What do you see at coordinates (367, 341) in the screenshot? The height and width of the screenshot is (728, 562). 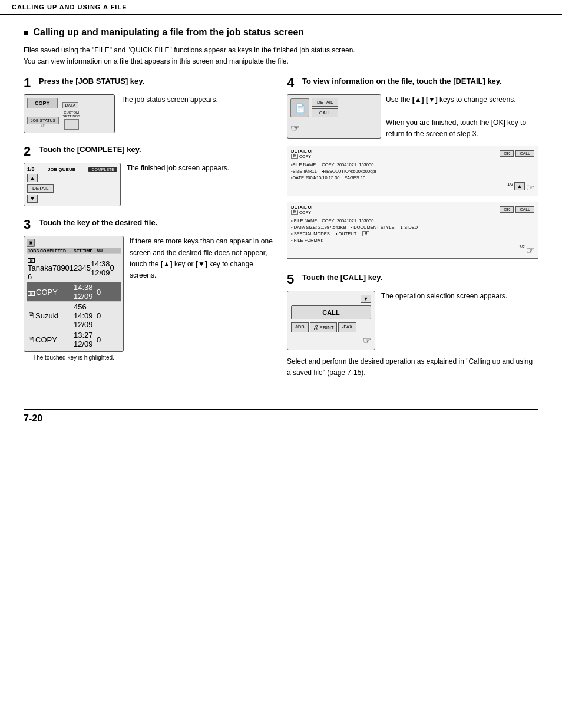 I see `finger-icon-call: ☞` at bounding box center [367, 341].